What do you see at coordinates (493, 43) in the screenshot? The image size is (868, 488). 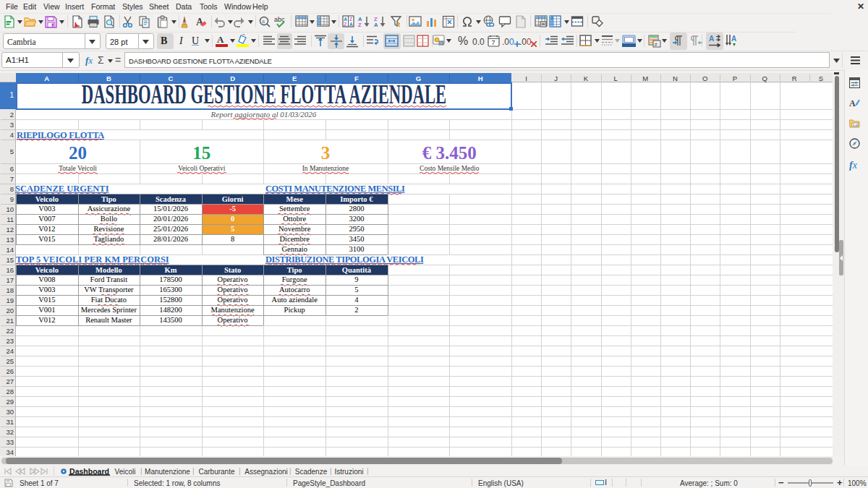 I see `svg-text: 7` at bounding box center [493, 43].